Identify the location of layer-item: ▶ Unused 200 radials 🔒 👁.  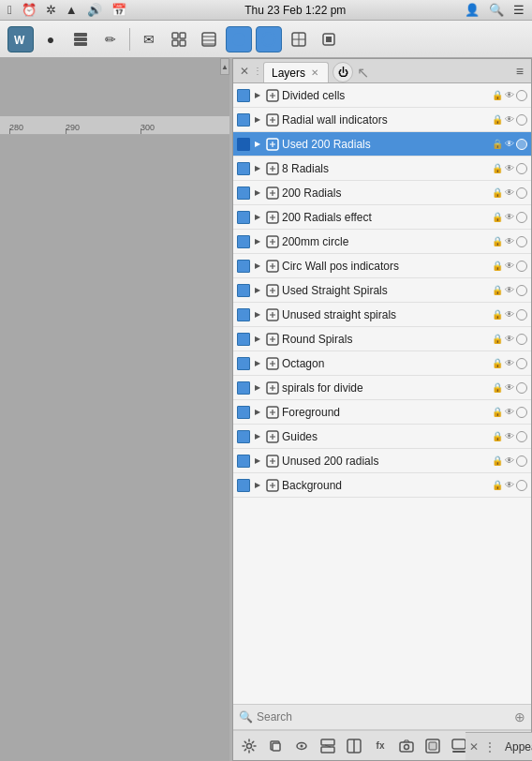
(382, 461).